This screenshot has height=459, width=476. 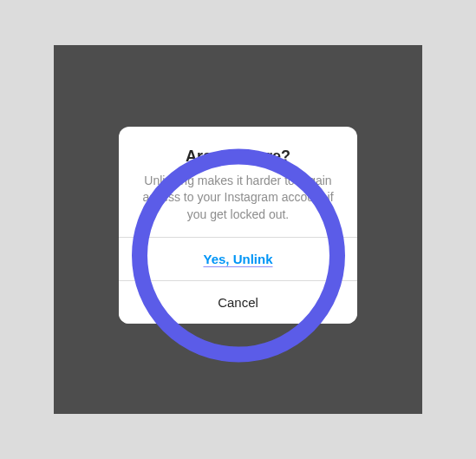 I want to click on dialog-title: Are you sure?, so click(x=238, y=156).